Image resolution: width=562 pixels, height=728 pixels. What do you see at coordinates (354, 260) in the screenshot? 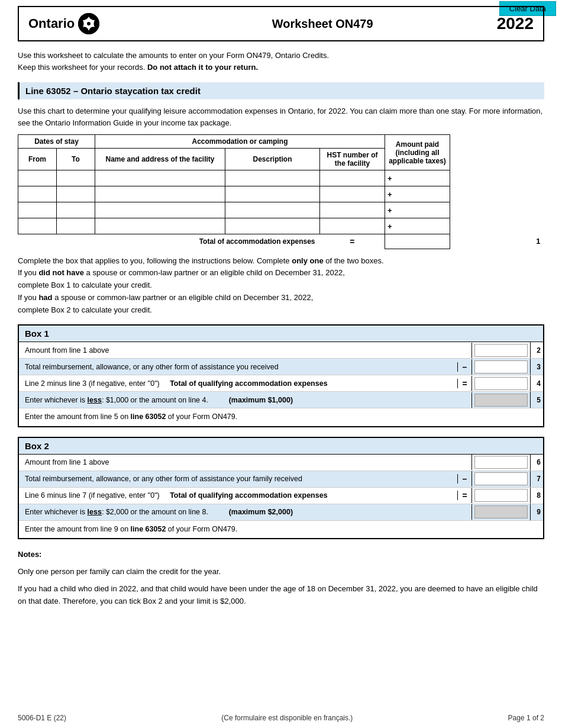
I see `inst-line1-end: of the two boxes.` at bounding box center [354, 260].